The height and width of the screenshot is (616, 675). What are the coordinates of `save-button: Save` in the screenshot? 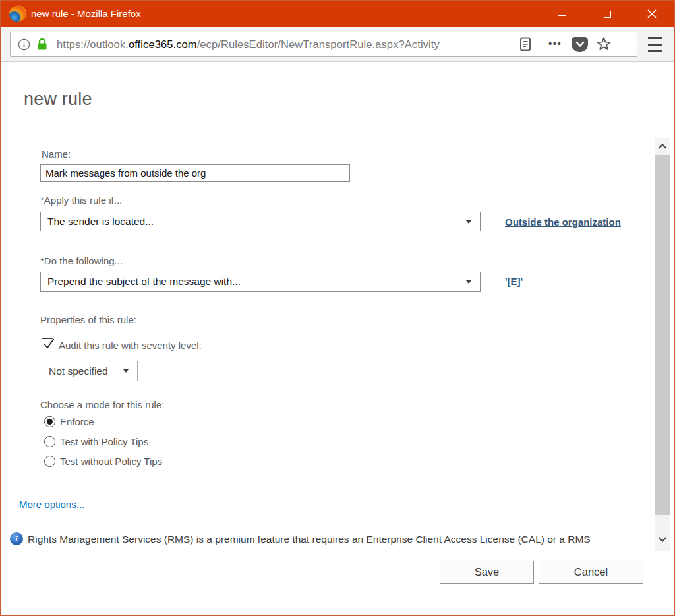 It's located at (486, 572).